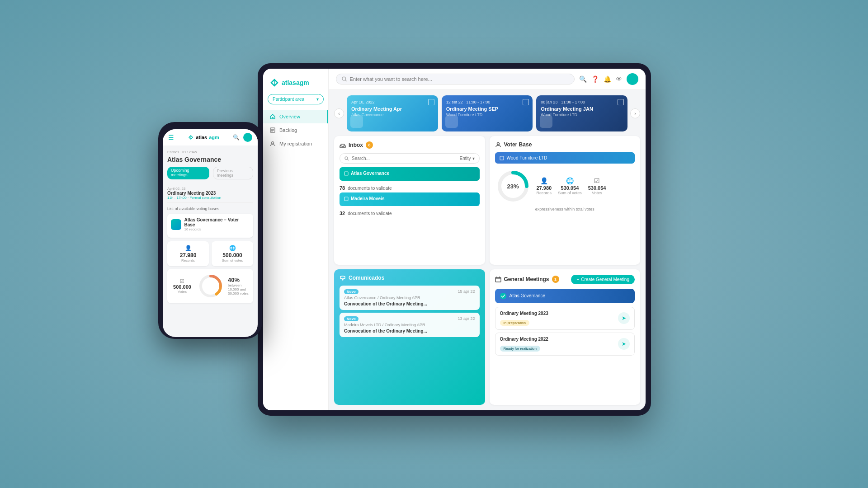 The image size is (868, 488). I want to click on inbox-entity-1: Madeira Moveis, so click(410, 199).